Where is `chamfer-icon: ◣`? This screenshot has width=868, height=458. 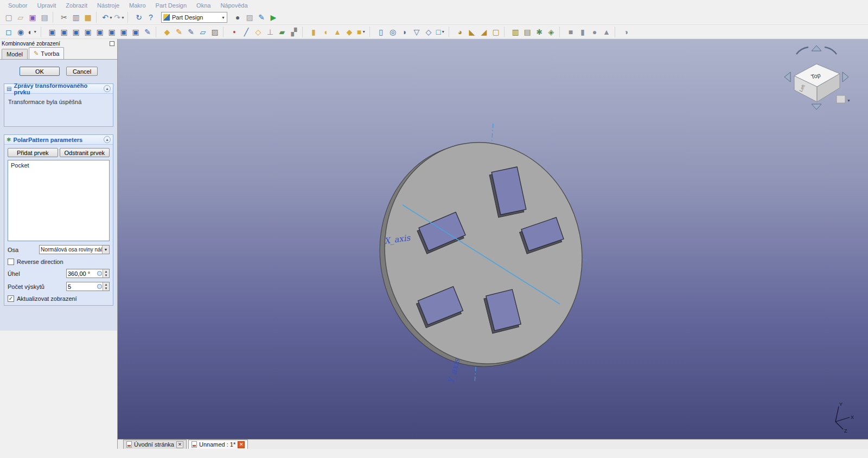
chamfer-icon: ◣ is located at coordinates (472, 32).